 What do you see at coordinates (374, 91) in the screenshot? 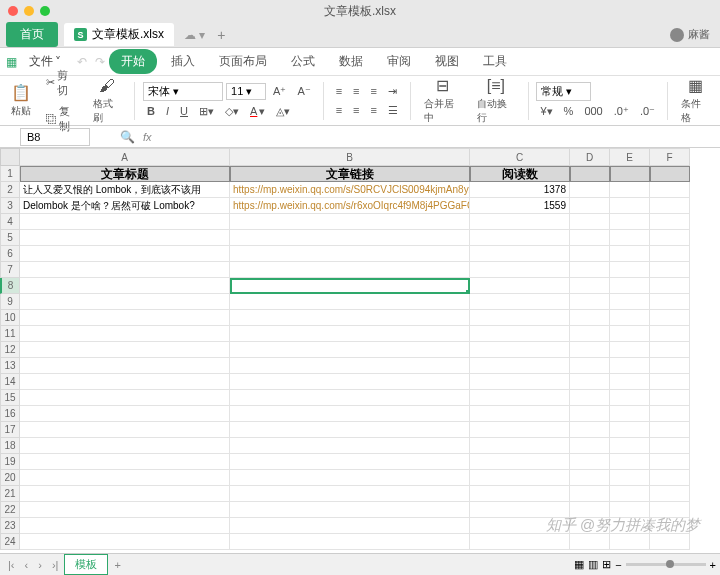
I see `align-bottom-icon: ≡` at bounding box center [374, 91].